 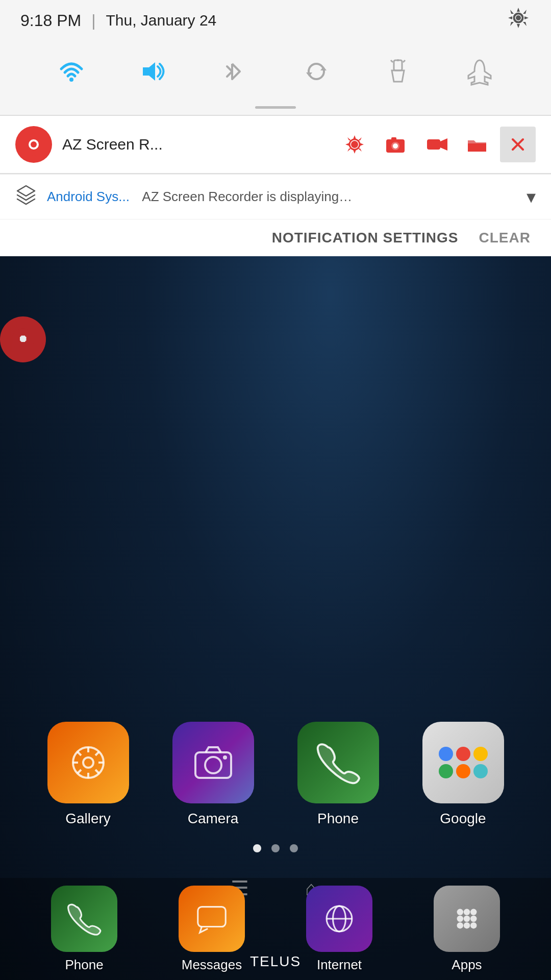 I want to click on az-record-btn, so click(x=436, y=144).